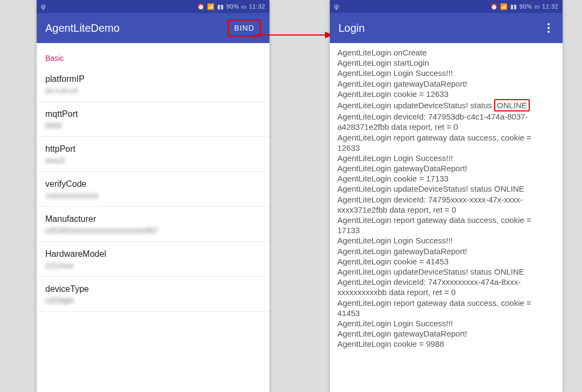 This screenshot has height=392, width=582. Describe the element at coordinates (153, 90) in the screenshot. I see `list-item-value: xx.x.xx.xx` at that location.